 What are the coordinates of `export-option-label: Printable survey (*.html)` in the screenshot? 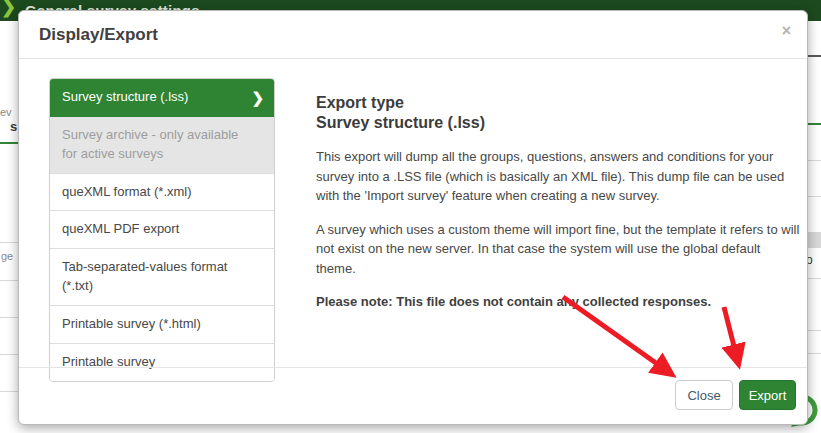 It's located at (132, 324).